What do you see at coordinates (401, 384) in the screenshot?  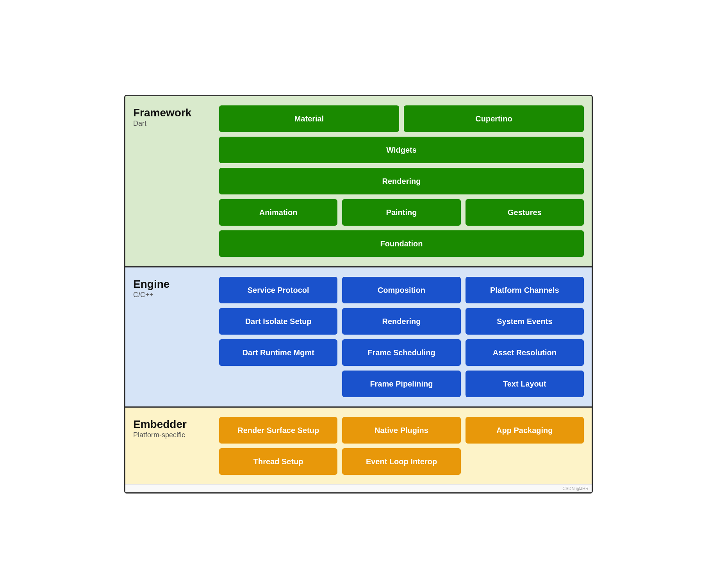 I see `frame-pipelining-button: Frame Pipelining` at bounding box center [401, 384].